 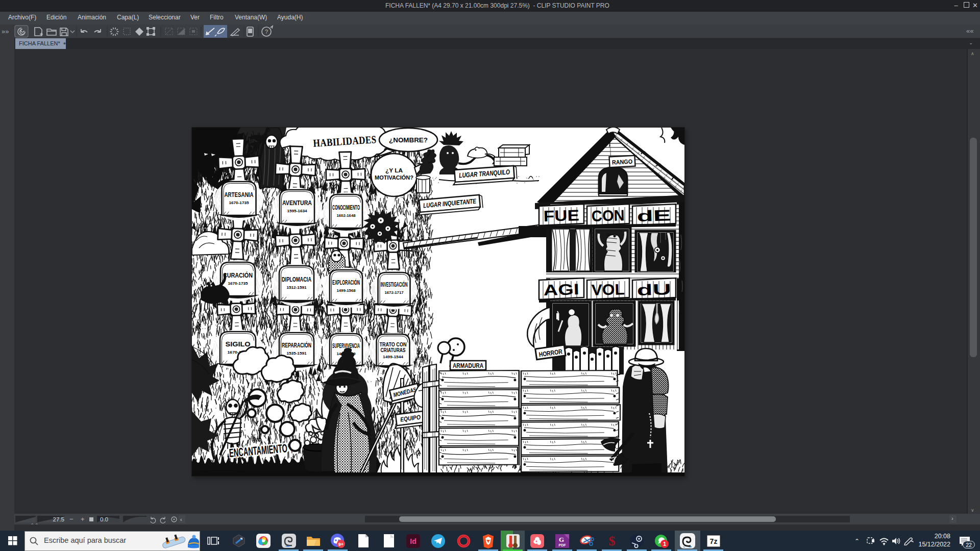 What do you see at coordinates (562, 545) in the screenshot?
I see `svg-text: PDF` at bounding box center [562, 545].